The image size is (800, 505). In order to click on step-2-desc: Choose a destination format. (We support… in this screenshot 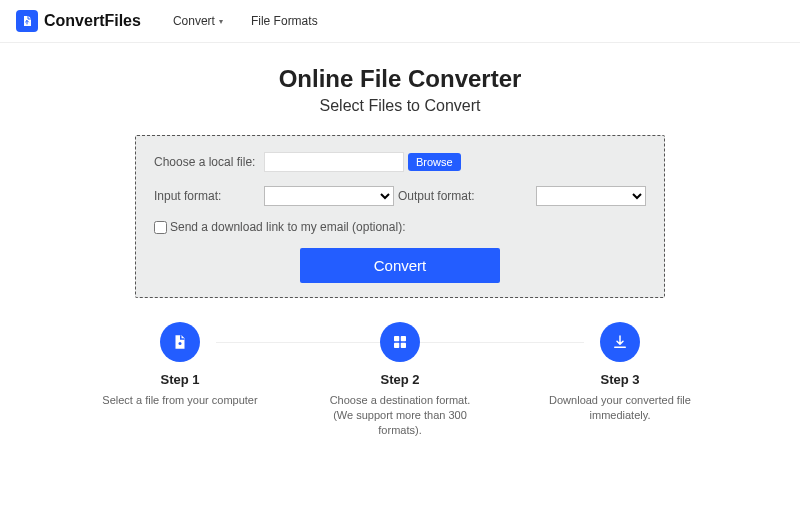, I will do `click(400, 416)`.